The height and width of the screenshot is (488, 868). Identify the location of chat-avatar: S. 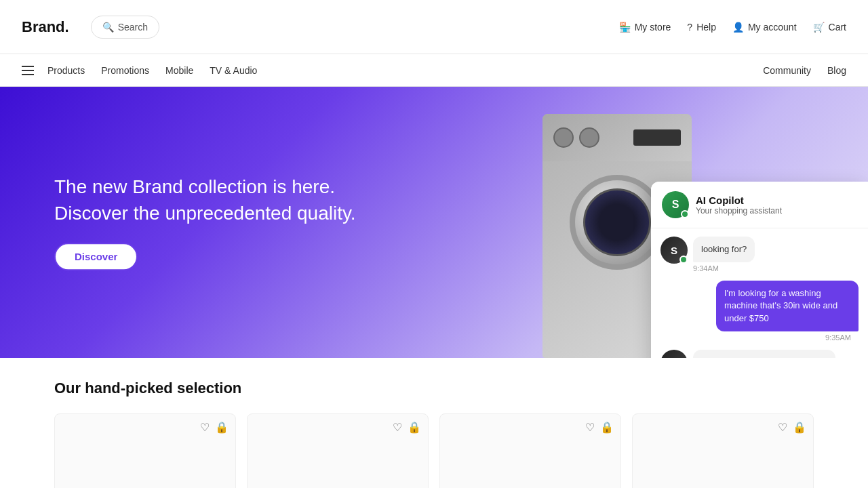
(675, 205).